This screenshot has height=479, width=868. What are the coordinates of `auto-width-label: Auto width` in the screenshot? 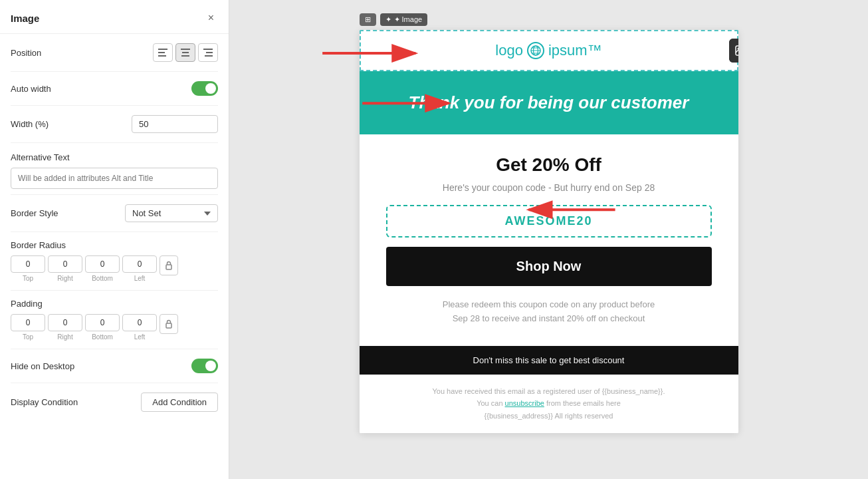 It's located at (31, 89).